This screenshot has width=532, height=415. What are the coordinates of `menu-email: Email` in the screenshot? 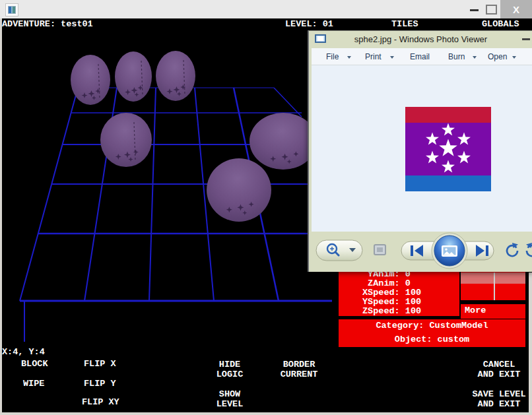 It's located at (420, 57).